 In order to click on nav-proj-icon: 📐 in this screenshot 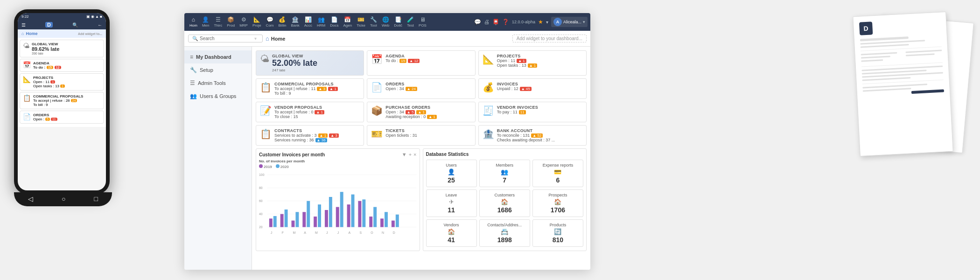, I will do `click(257, 20)`.